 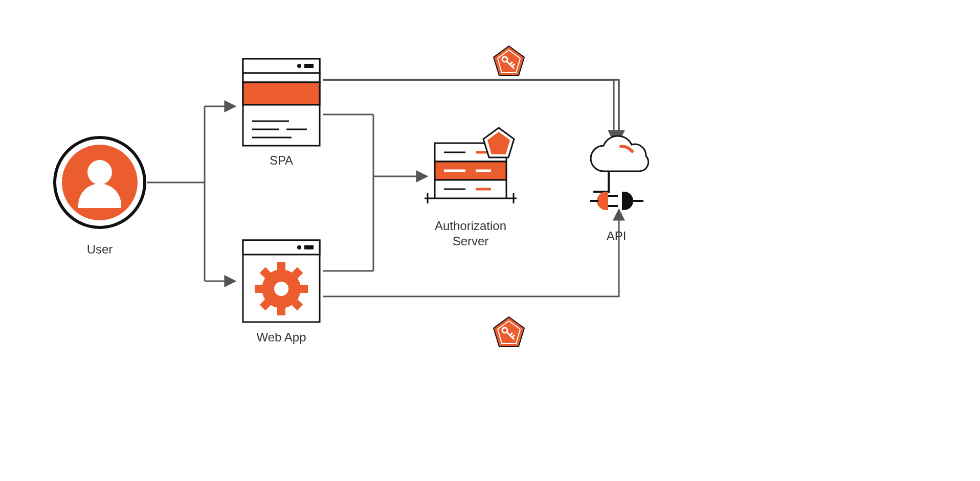 I want to click on node-webapp, so click(x=281, y=283).